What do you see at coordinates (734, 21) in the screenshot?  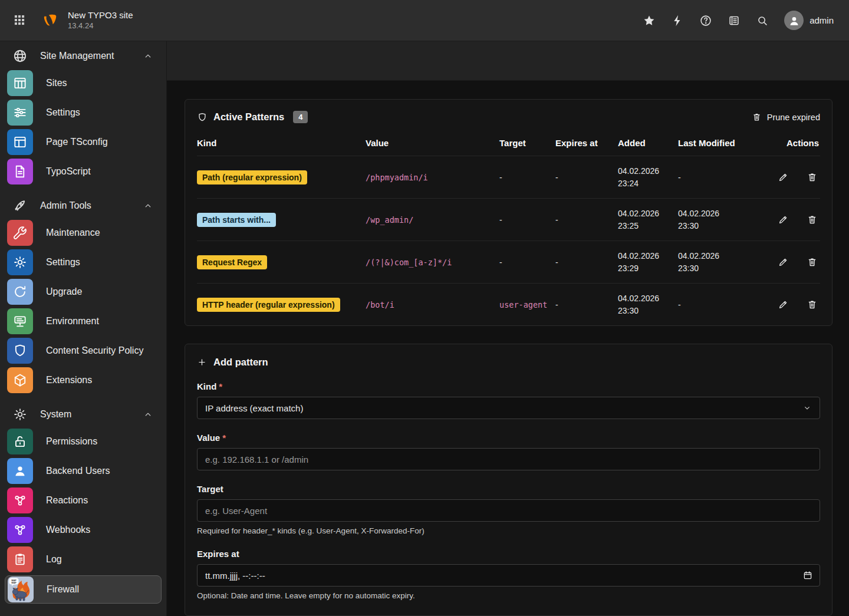 I see `opendocs-icon` at bounding box center [734, 21].